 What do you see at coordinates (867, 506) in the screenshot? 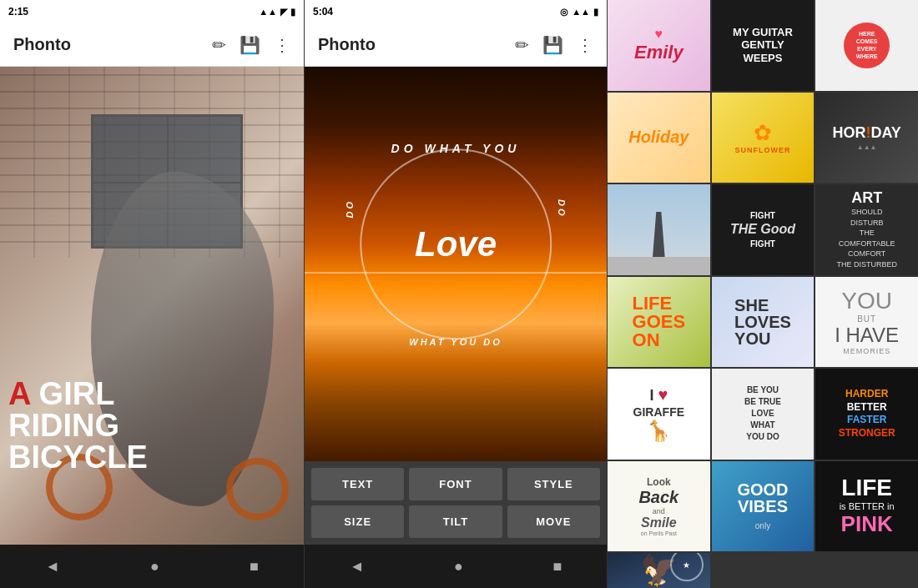
I see `is-better-text: is BETTER in` at bounding box center [867, 506].